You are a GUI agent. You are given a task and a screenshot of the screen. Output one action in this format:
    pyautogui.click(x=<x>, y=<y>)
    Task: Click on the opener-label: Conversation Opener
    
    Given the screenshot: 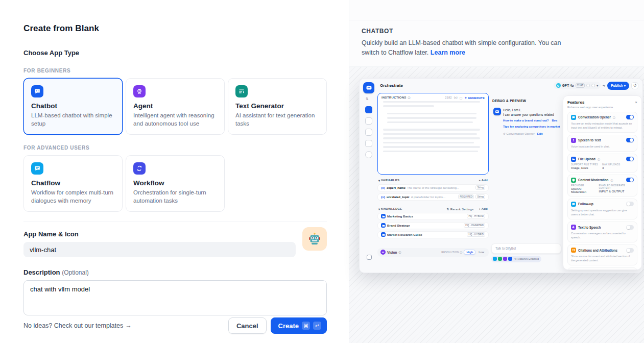 What is the action you would take?
    pyautogui.click(x=520, y=134)
    